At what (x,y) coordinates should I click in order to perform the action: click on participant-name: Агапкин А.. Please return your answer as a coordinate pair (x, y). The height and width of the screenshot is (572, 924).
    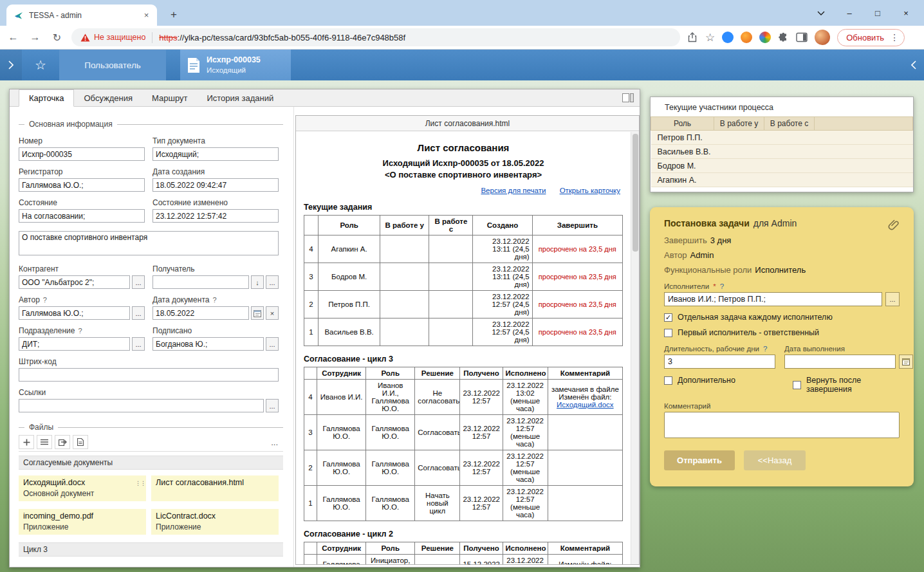
    Looking at the image, I should click on (782, 180).